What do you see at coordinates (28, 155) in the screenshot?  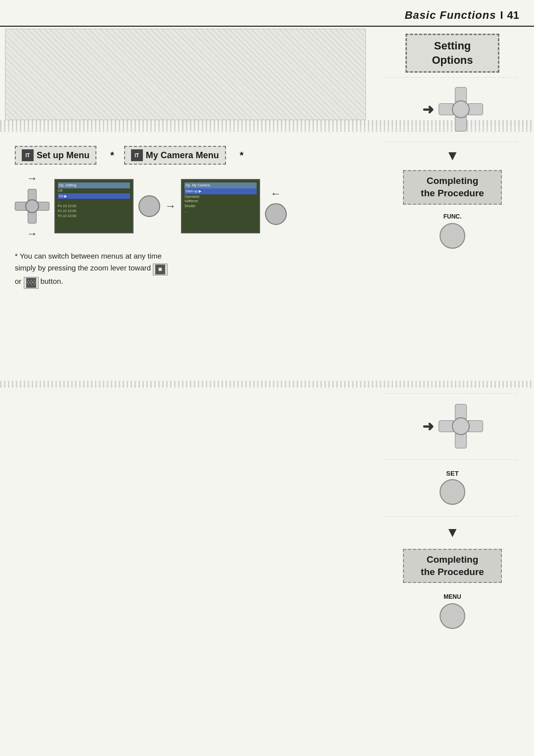 I see `setup-icon-text: IT` at bounding box center [28, 155].